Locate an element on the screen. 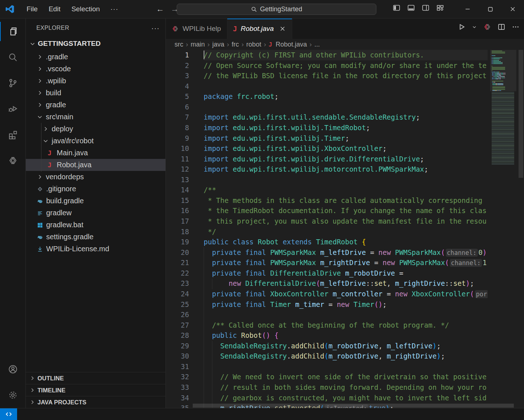 The height and width of the screenshot is (420, 524). tab-close-icon is located at coordinates (283, 29).